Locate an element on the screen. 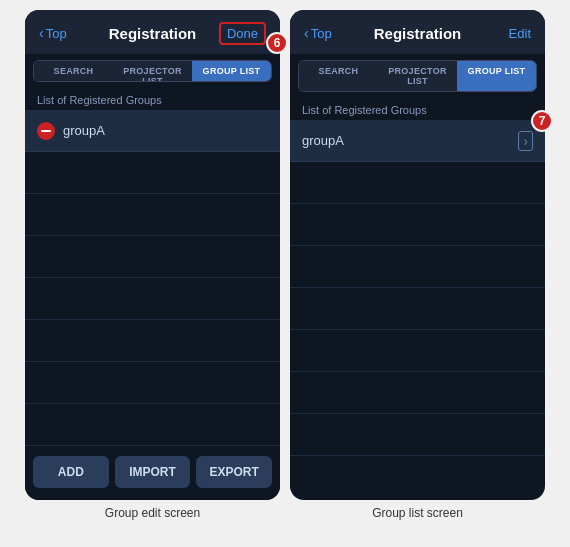  nav-bar-list: ‹ Top Registration Edit is located at coordinates (418, 32).